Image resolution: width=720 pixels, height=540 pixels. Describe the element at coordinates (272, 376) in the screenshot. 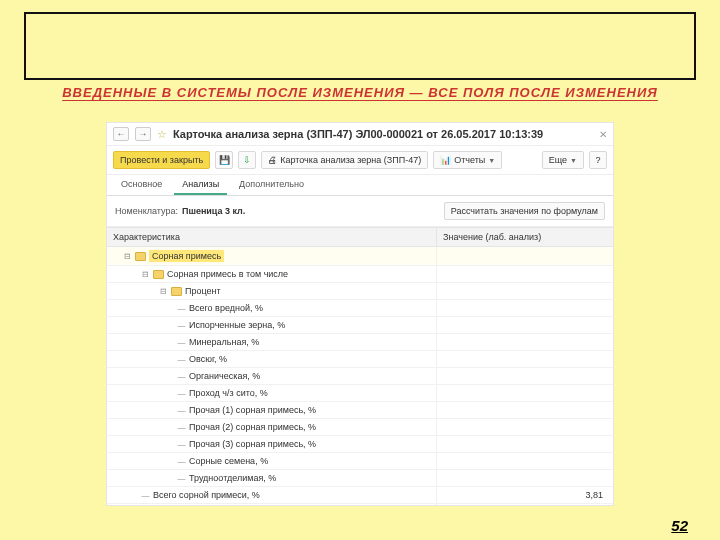

I see `characteristic-cell: —Органическая, %` at that location.